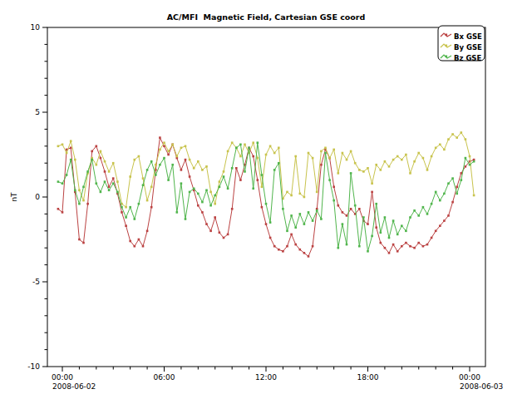  What do you see at coordinates (62, 377) in the screenshot?
I see `x-tick-label: 00:00` at bounding box center [62, 377].